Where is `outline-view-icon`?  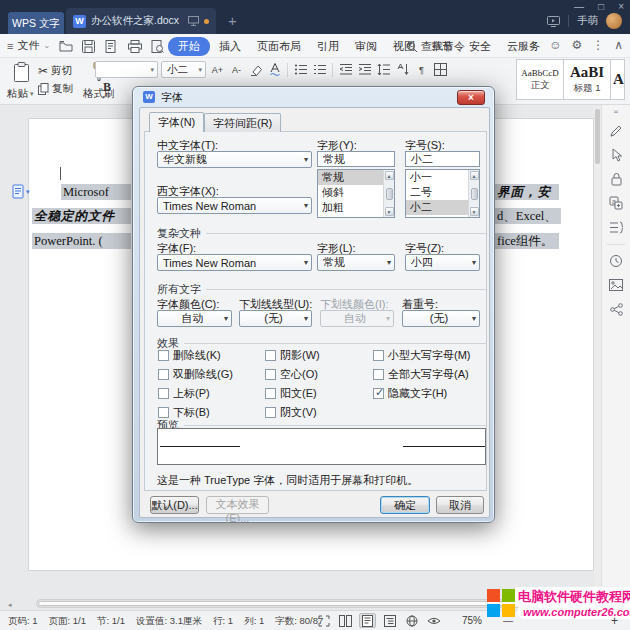 outline-view-icon is located at coordinates (390, 620).